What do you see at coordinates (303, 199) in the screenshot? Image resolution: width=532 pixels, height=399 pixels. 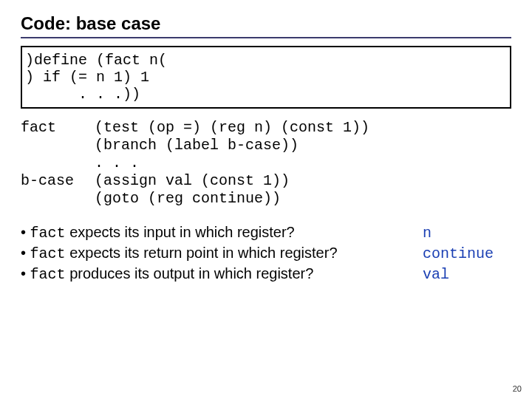 I see `asm-instr: (goto (reg continue))` at bounding box center [303, 199].